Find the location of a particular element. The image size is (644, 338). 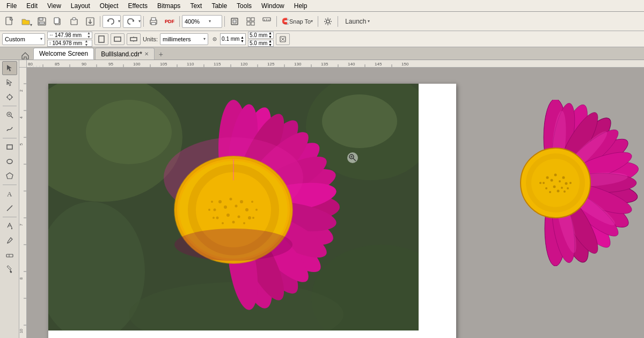

zoom-cursor is located at coordinates (353, 158).